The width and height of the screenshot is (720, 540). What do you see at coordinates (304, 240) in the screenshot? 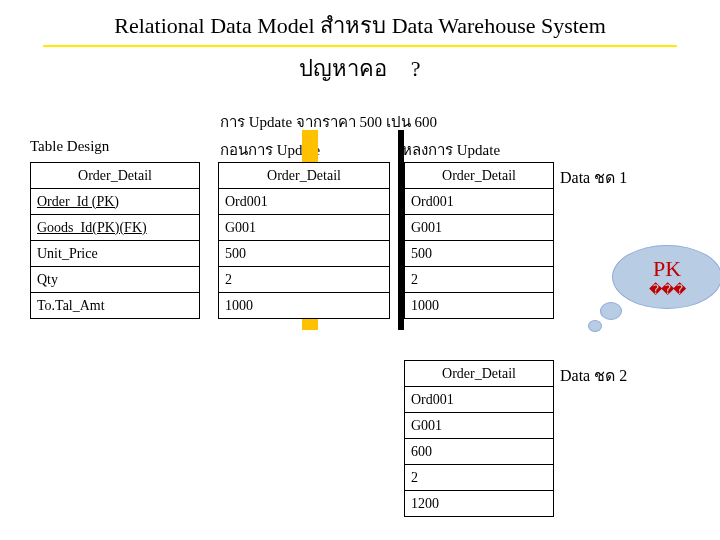
I see `table-before: Order_Detail Ord001 G001 500 2 1000` at bounding box center [304, 240].